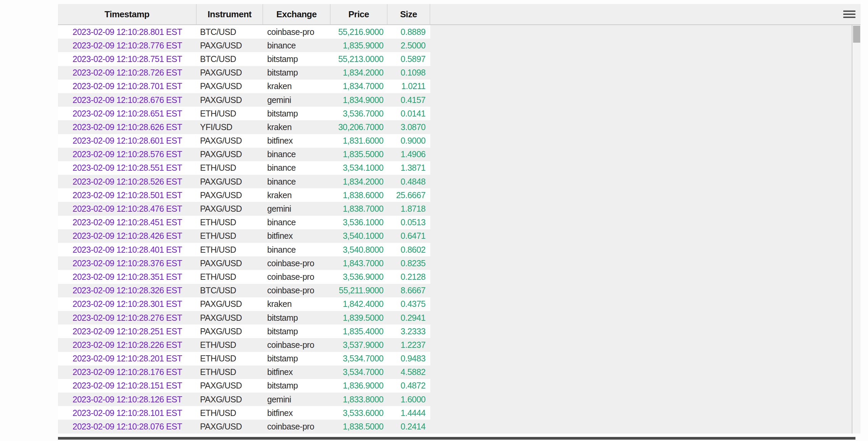 The image size is (868, 441). I want to click on cell-timestamp: 2023-02-09 12:10:28.376 EST, so click(127, 263).